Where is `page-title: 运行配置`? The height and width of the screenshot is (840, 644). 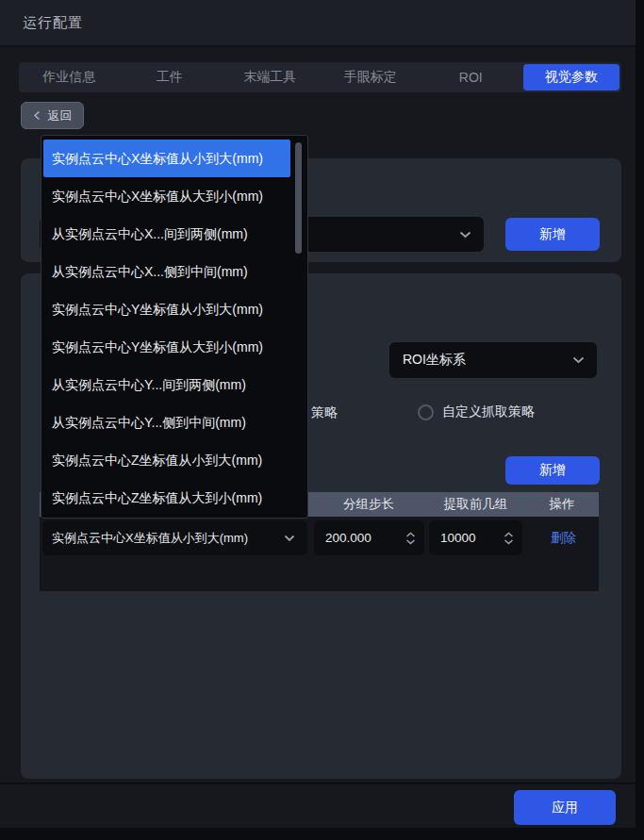 page-title: 运行配置 is located at coordinates (53, 23).